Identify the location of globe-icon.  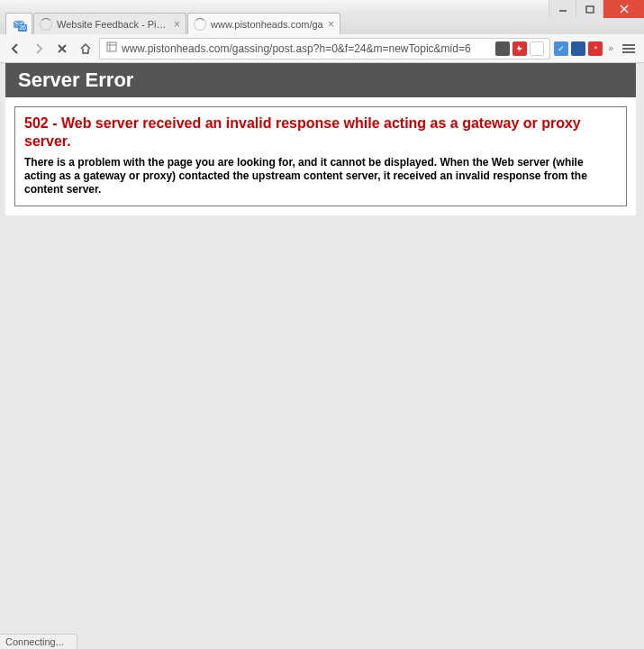
(112, 49).